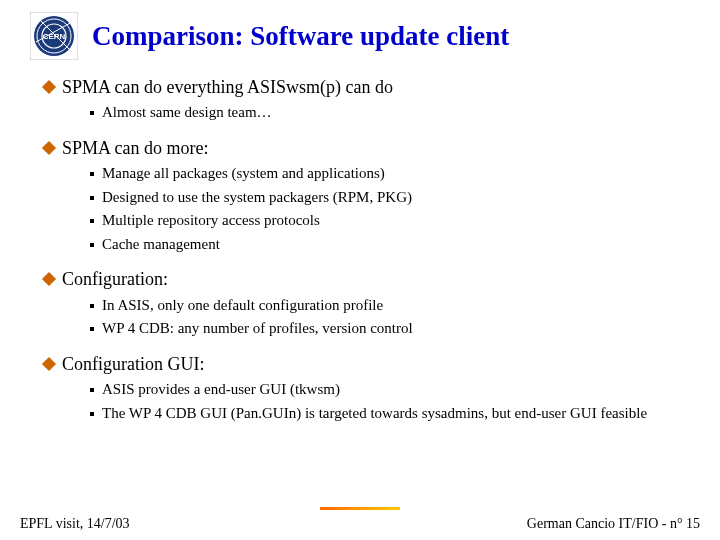  I want to click on bullet-item: SPMA can do everything ASISwsm(p) can do…, so click(367, 104).